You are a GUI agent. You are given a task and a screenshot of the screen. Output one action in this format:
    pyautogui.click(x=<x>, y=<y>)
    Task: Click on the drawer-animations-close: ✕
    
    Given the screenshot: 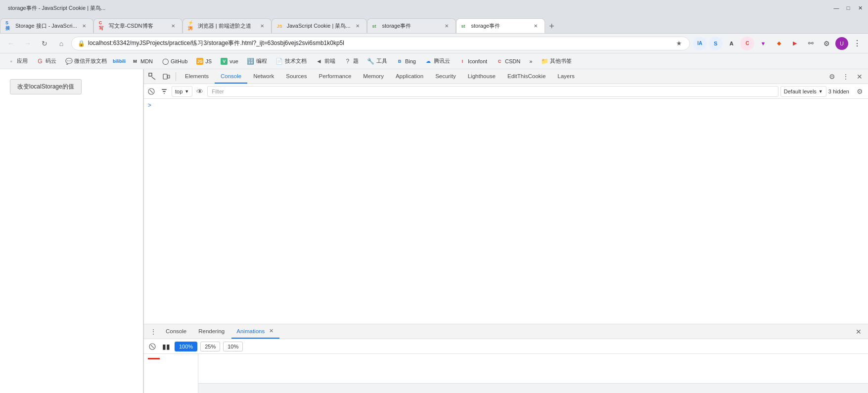 What is the action you would take?
    pyautogui.click(x=271, y=331)
    